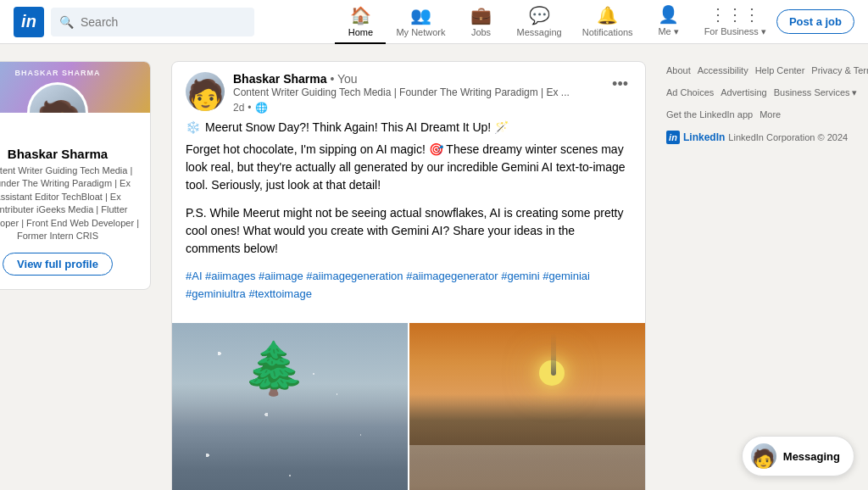 The image size is (868, 490). I want to click on footer-link-more: More, so click(770, 114).